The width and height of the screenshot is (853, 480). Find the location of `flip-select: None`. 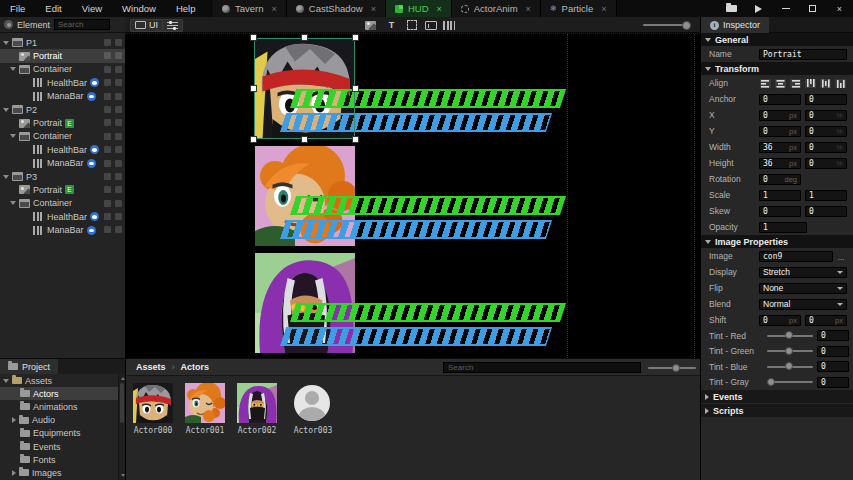

flip-select: None is located at coordinates (803, 288).